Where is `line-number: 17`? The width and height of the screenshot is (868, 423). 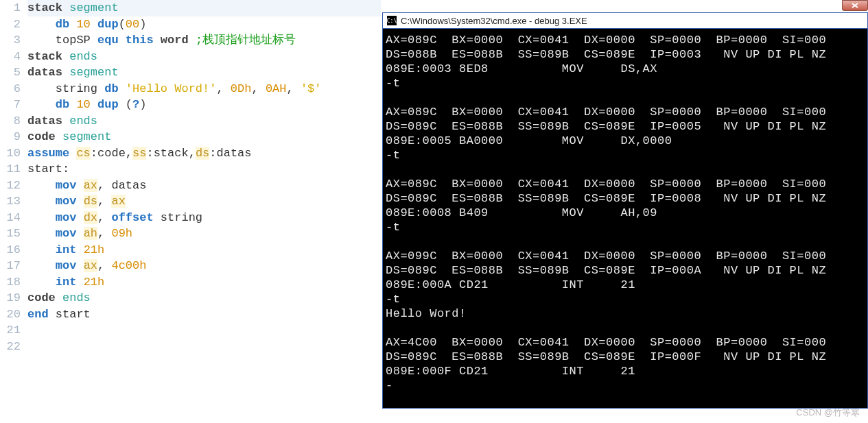
line-number: 17 is located at coordinates (10, 266).